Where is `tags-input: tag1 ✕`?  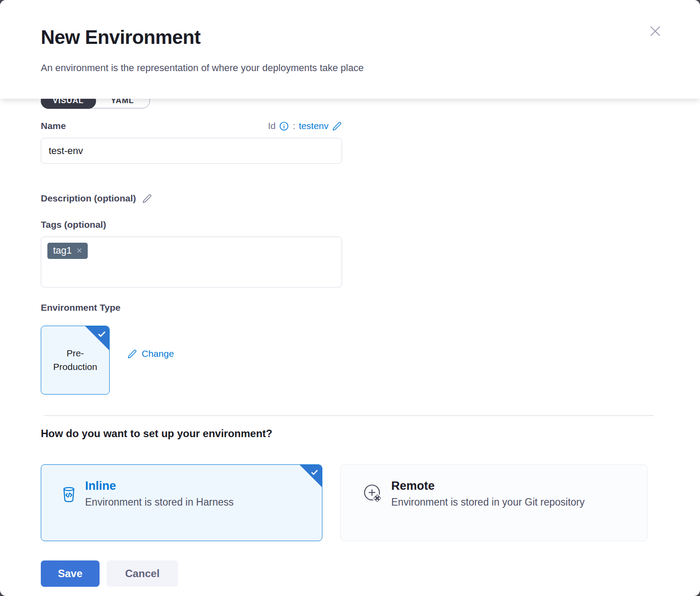 tags-input: tag1 ✕ is located at coordinates (191, 262).